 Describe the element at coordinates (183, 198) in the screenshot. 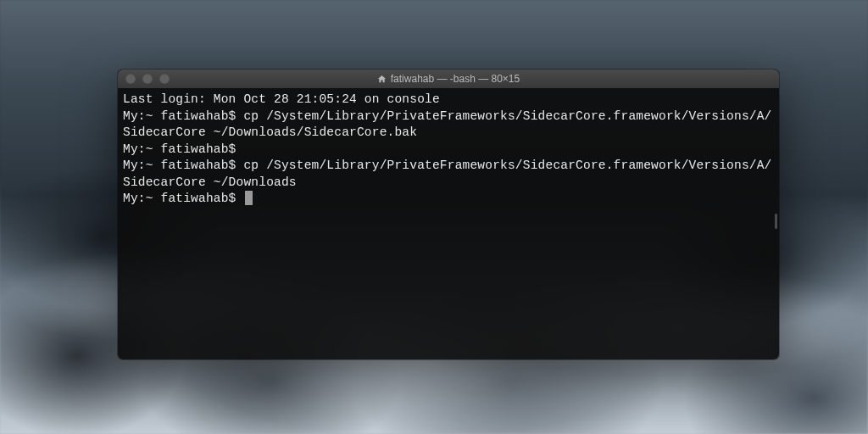

I see `terminal-prompt-text: My:~ fatiwahab$` at that location.